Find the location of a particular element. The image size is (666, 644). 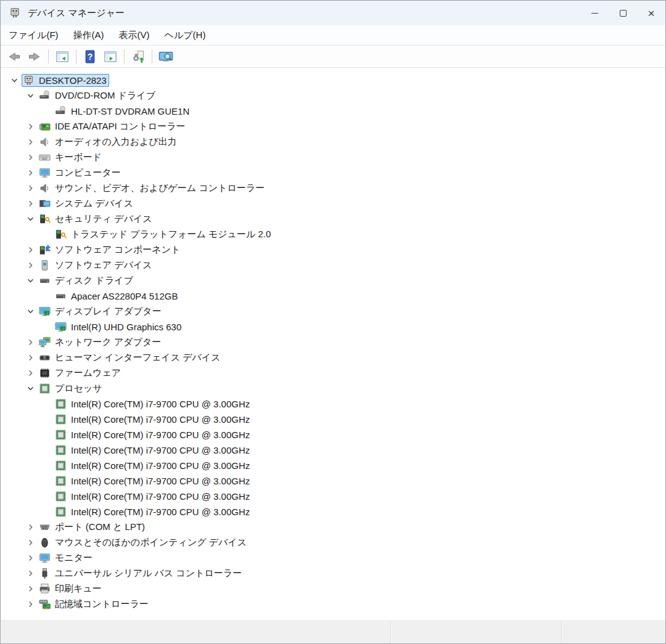

tree-item-label: ユニバーサル シリアル バス コントローラー is located at coordinates (148, 573).